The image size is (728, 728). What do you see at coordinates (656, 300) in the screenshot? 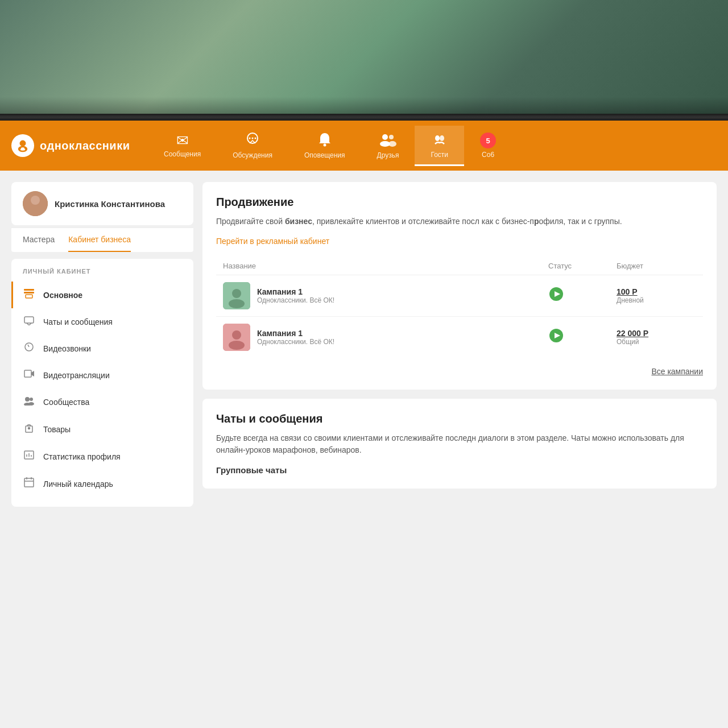
I see `budget-type-1: Дневной` at bounding box center [656, 300].